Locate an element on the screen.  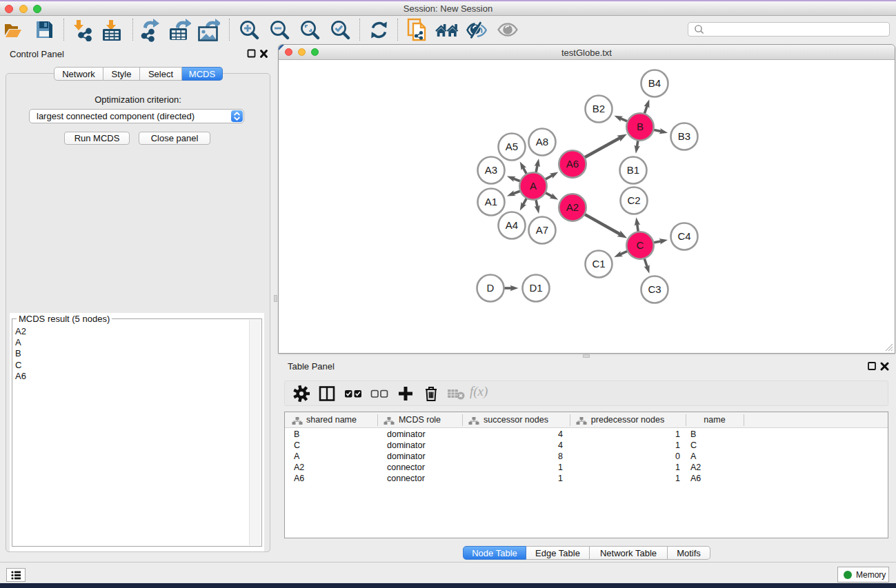
svg-text: A8 is located at coordinates (542, 142).